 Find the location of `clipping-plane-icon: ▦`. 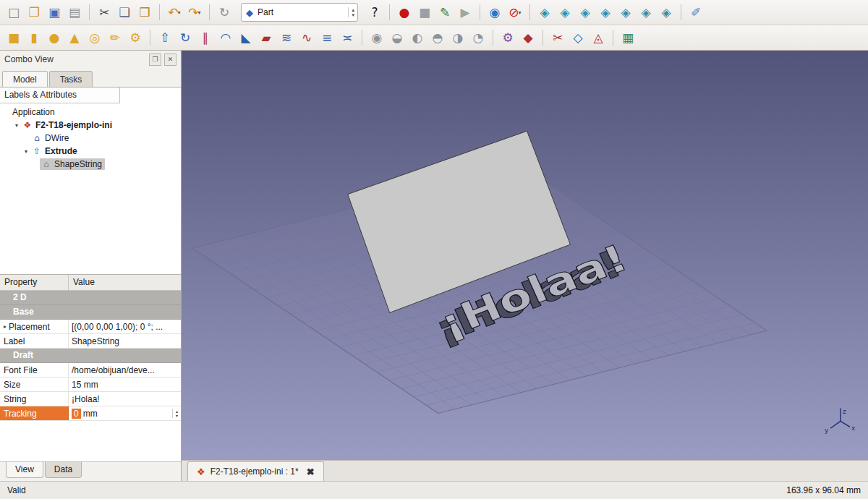

clipping-plane-icon: ▦ is located at coordinates (628, 38).